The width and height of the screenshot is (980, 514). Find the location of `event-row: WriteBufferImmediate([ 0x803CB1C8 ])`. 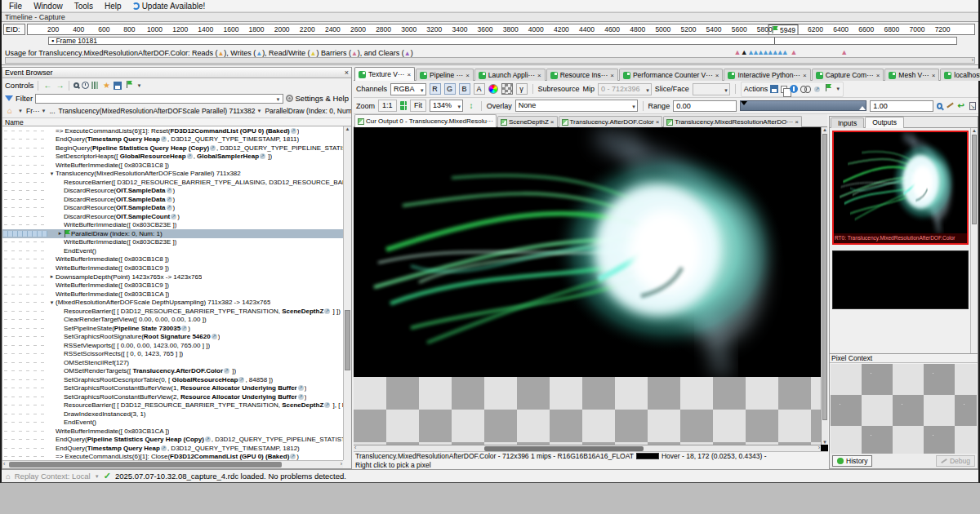

event-row: WriteBufferImmediate([ 0x803CB1C8 ]) is located at coordinates (173, 259).